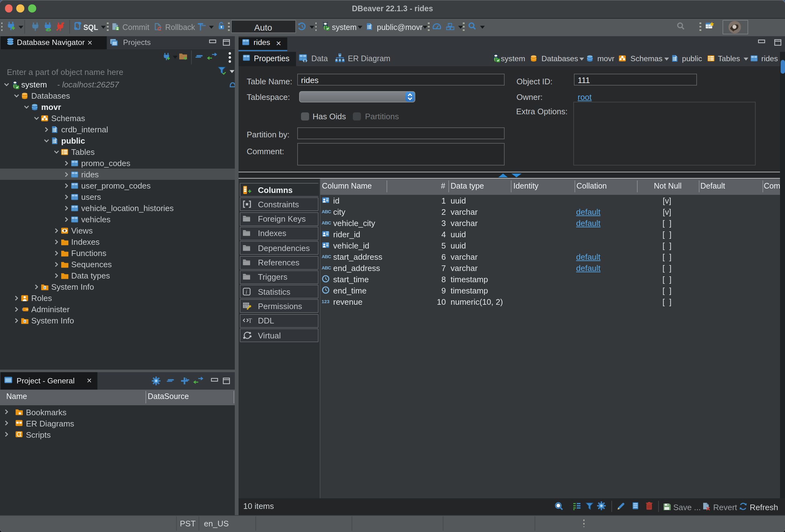 Image resolution: width=785 pixels, height=532 pixels. I want to click on svg-text: i, so click(246, 292).